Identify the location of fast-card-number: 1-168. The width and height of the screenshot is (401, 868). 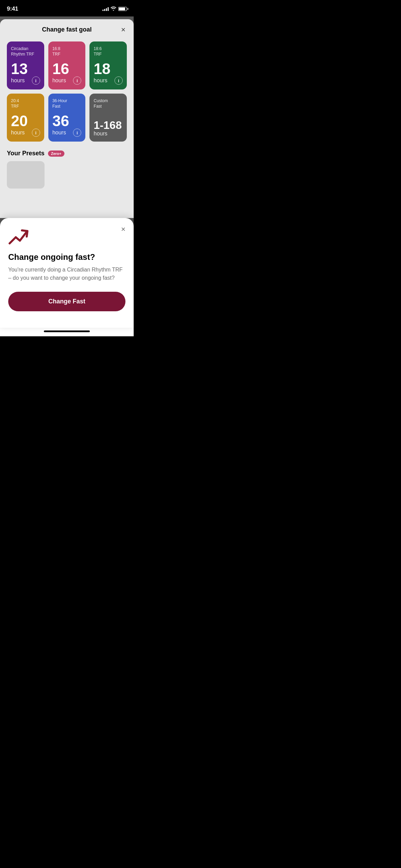
(108, 125).